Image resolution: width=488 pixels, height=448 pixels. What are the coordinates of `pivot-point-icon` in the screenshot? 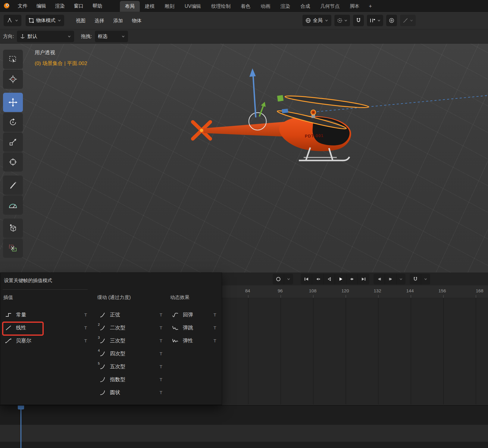 It's located at (340, 20).